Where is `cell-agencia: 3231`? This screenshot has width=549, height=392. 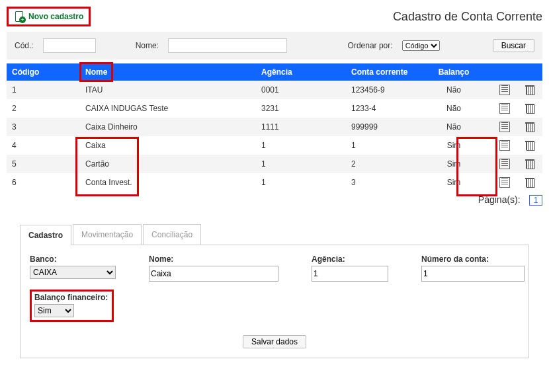 cell-agencia: 3231 is located at coordinates (301, 108).